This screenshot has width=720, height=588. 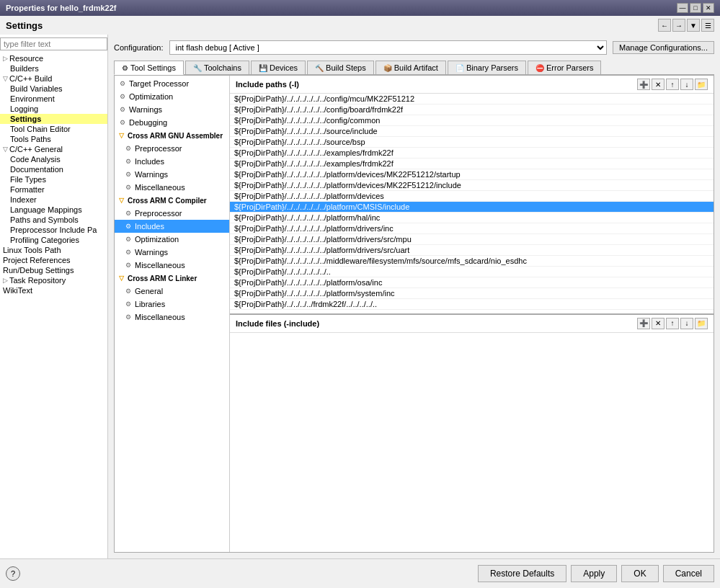 What do you see at coordinates (411, 68) in the screenshot?
I see `tab-build-artifact: 📦 Build Artifact` at bounding box center [411, 68].